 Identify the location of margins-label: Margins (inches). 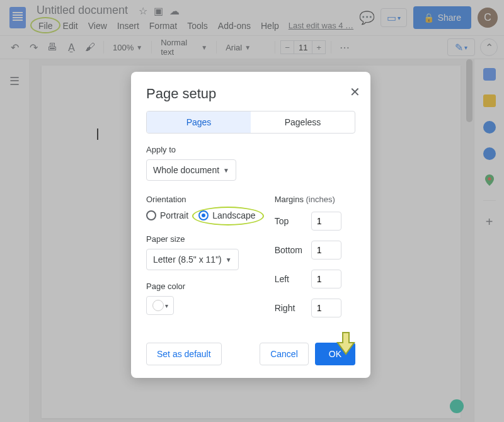
(315, 199).